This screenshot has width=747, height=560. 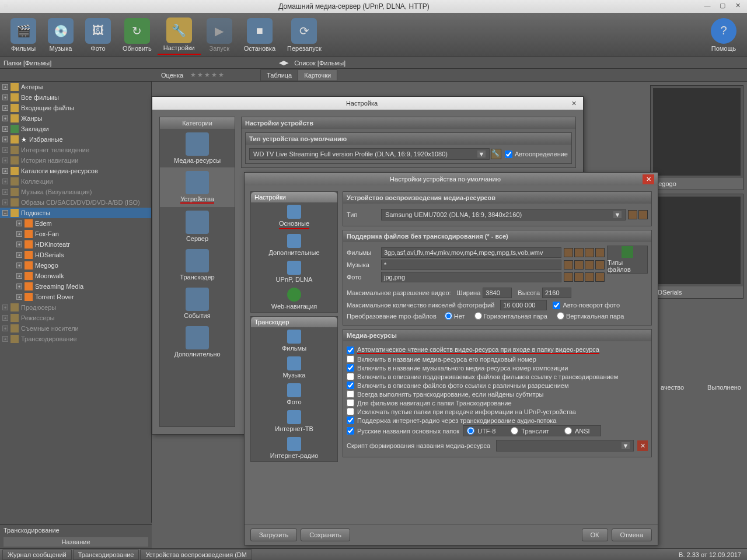 I want to click on tab-upnp: UPnP, DLNA, so click(x=294, y=272).